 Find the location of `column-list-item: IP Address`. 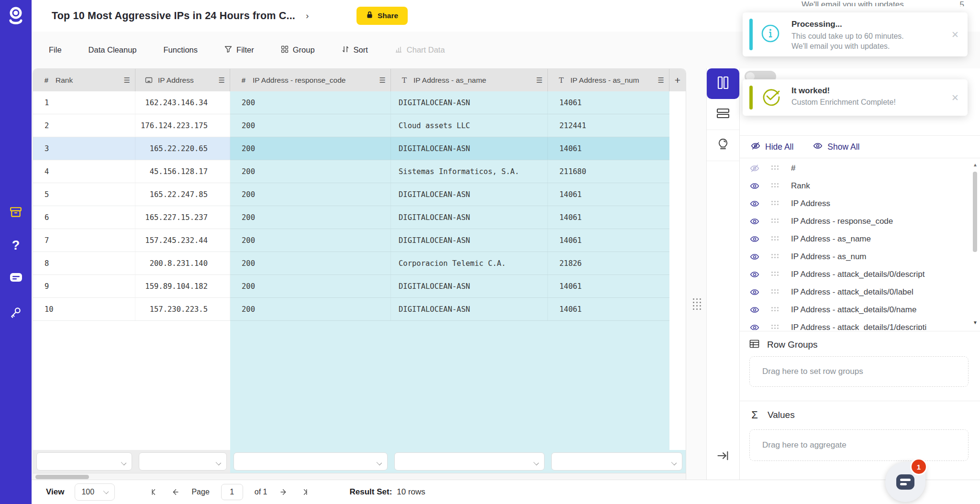

column-list-item: IP Address is located at coordinates (856, 204).